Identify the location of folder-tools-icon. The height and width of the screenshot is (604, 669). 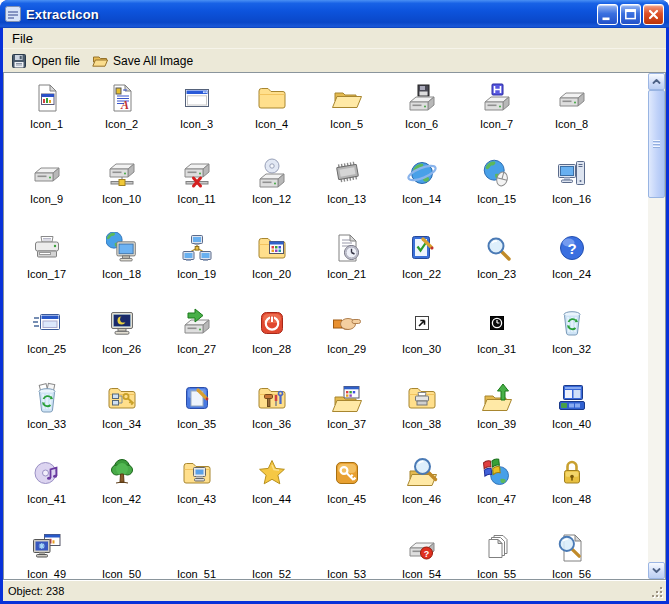
(272, 398).